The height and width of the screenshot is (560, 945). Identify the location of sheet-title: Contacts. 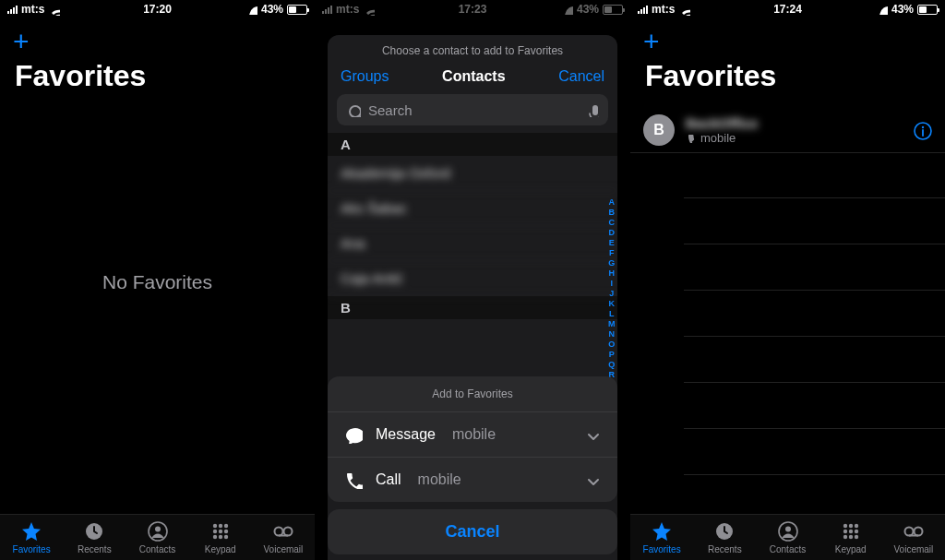
(473, 77).